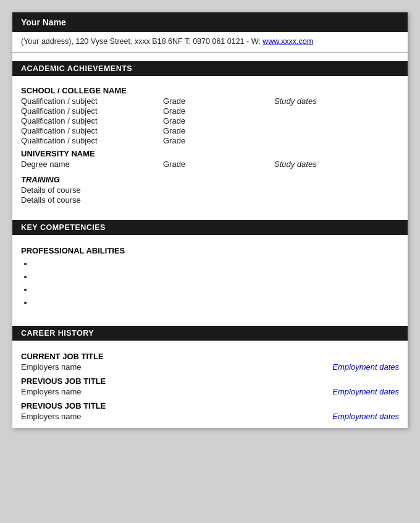  What do you see at coordinates (92, 131) in the screenshot?
I see `qual-subject-4: Qualification / subject` at bounding box center [92, 131].